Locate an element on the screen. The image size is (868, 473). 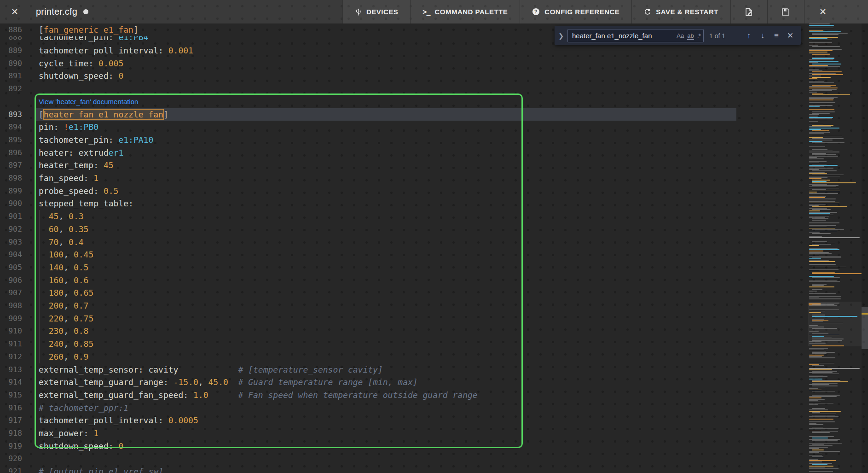
code-line: 914external_temp_guard_range: -15.0, 45.… is located at coordinates (401, 382).